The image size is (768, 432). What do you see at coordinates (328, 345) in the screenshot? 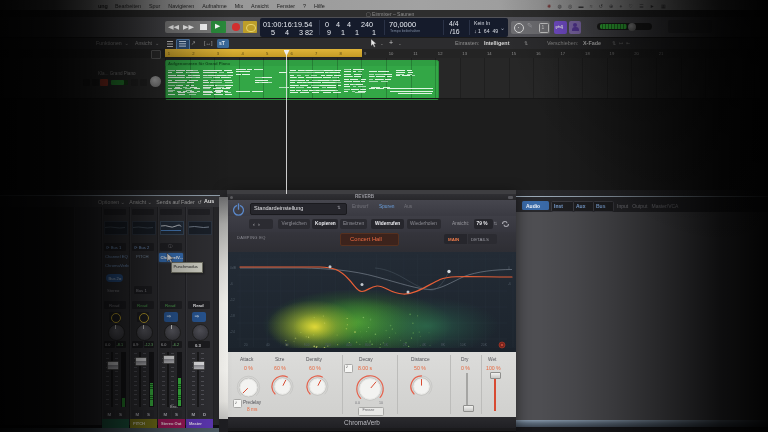
I see `svg-text: 200` at bounding box center [328, 345].